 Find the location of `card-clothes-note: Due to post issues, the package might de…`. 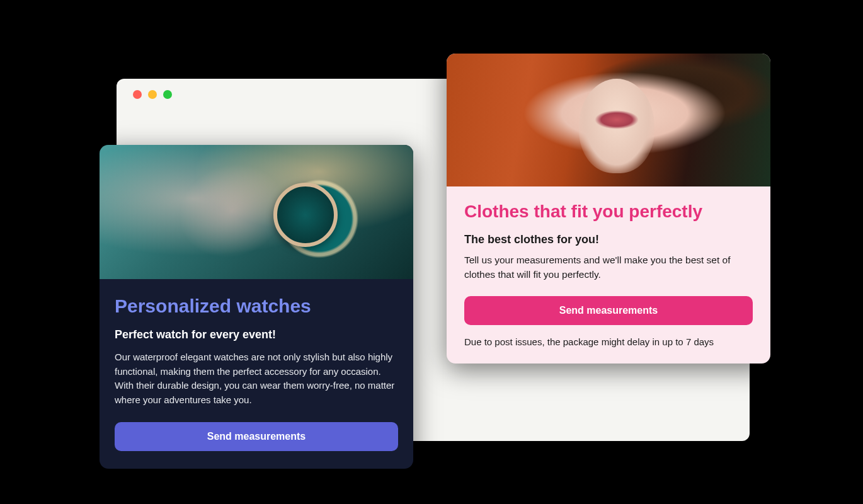

card-clothes-note: Due to post issues, the package might de… is located at coordinates (609, 341).